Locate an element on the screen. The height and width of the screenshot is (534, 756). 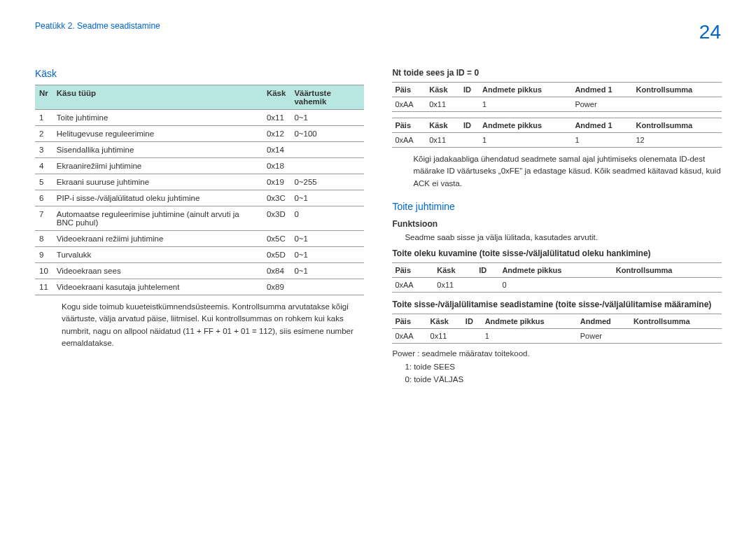
th-range: Väärtuste vahemik is located at coordinates (327, 98).